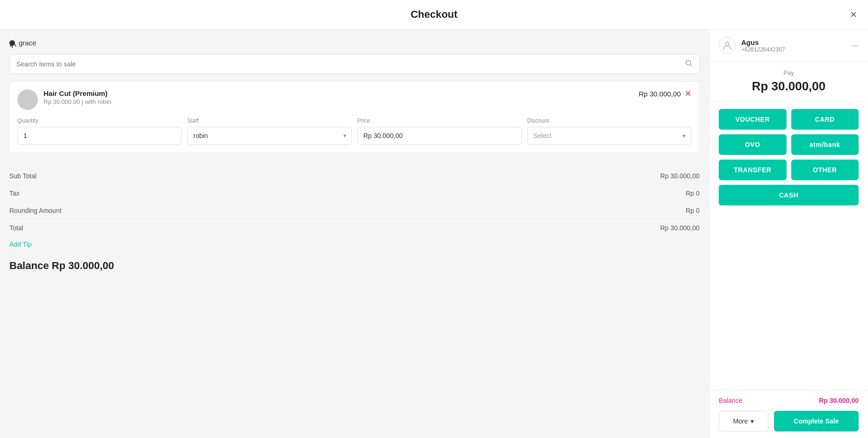  What do you see at coordinates (355, 100) in the screenshot?
I see `item-header: Hair Cut (Premium) Rp 30.000,00 | with r…` at bounding box center [355, 100].